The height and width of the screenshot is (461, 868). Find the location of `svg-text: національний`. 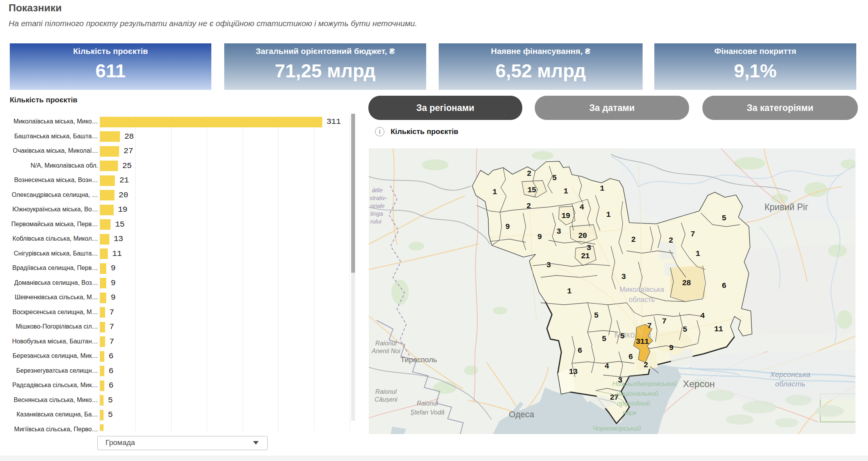

svg-text: національний is located at coordinates (638, 394).